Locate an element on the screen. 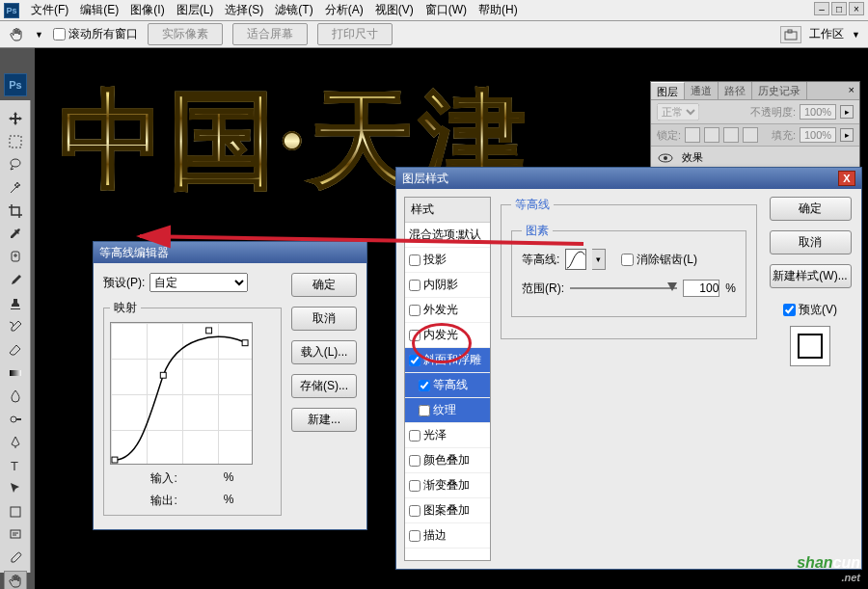  dropdown-arrow: ▼ is located at coordinates (39, 35).